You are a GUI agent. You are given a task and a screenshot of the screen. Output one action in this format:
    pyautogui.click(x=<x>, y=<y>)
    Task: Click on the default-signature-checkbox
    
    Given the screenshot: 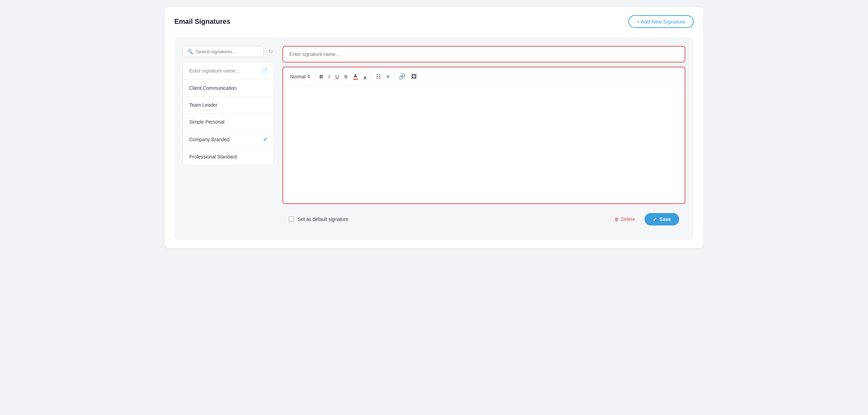 What is the action you would take?
    pyautogui.click(x=291, y=219)
    